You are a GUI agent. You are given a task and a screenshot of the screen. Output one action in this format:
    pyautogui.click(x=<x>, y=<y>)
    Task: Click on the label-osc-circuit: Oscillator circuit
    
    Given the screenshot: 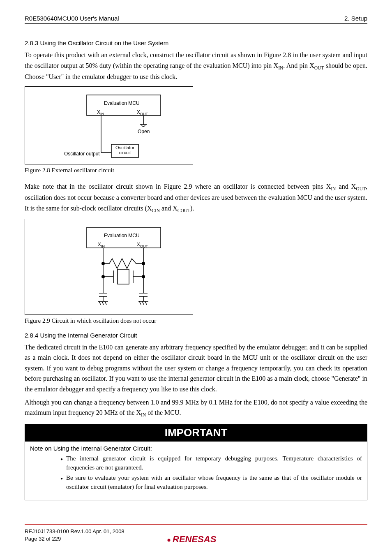 What is the action you would take?
    pyautogui.click(x=125, y=150)
    